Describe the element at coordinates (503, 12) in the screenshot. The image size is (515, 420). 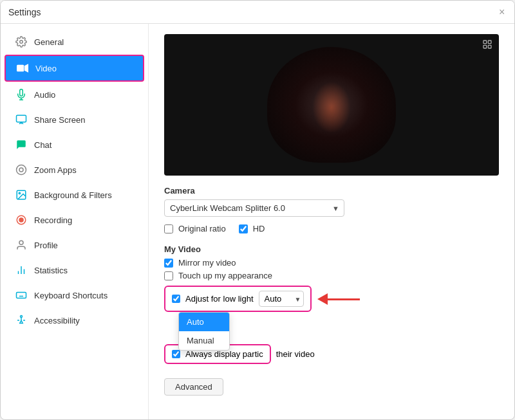
I see `close-button: ×` at that location.